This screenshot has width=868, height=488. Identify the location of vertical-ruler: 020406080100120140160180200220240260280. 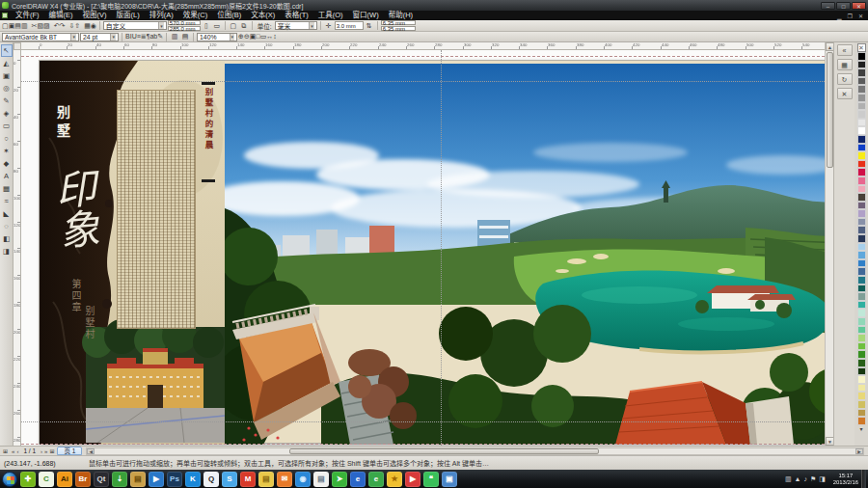
(17, 248).